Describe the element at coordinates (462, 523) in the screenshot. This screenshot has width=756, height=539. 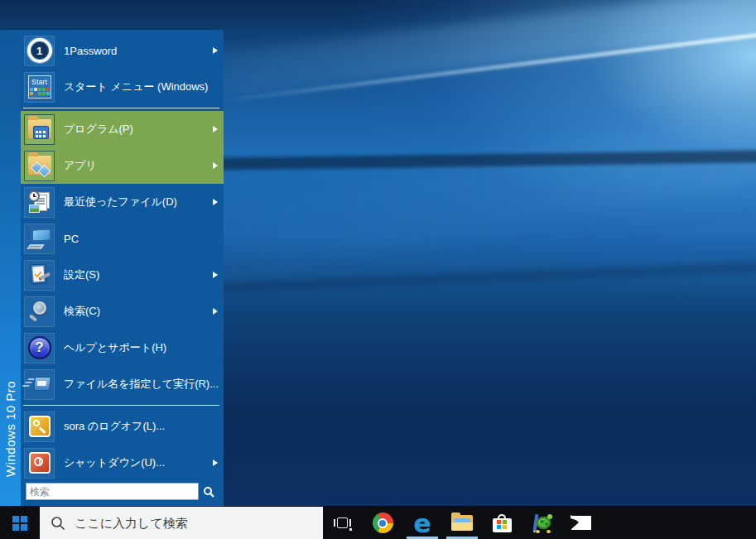
I see `file-explorer-icon` at that location.